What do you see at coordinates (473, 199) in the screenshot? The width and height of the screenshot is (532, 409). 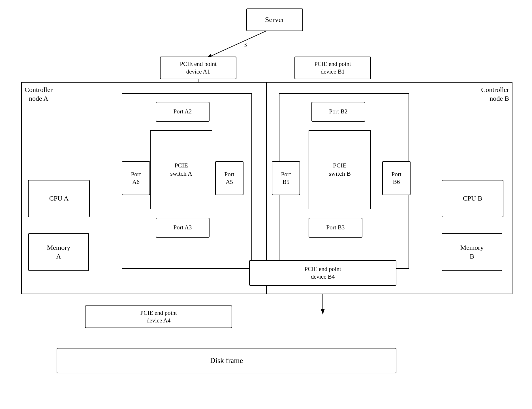 I see `cpu-b-box: CPU B` at bounding box center [473, 199].